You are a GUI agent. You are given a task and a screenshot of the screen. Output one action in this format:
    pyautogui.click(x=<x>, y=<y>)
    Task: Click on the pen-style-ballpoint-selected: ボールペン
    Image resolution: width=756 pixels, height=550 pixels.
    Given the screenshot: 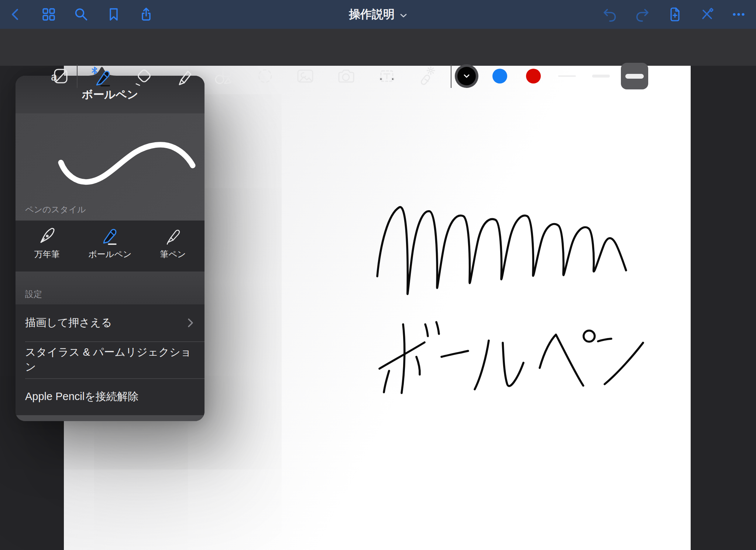 What is the action you would take?
    pyautogui.click(x=110, y=246)
    